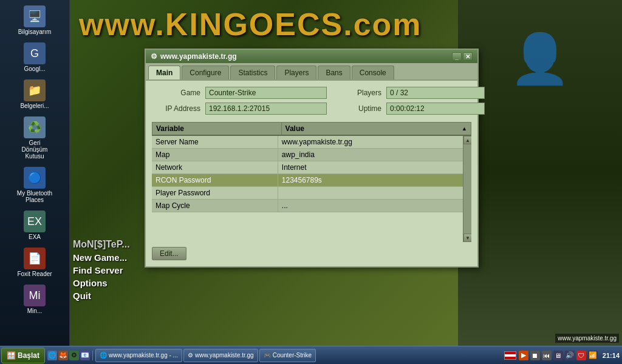 The width and height of the screenshot is (622, 364). What do you see at coordinates (239, 103) in the screenshot?
I see `info-left-col: Game IP Address` at bounding box center [239, 103].